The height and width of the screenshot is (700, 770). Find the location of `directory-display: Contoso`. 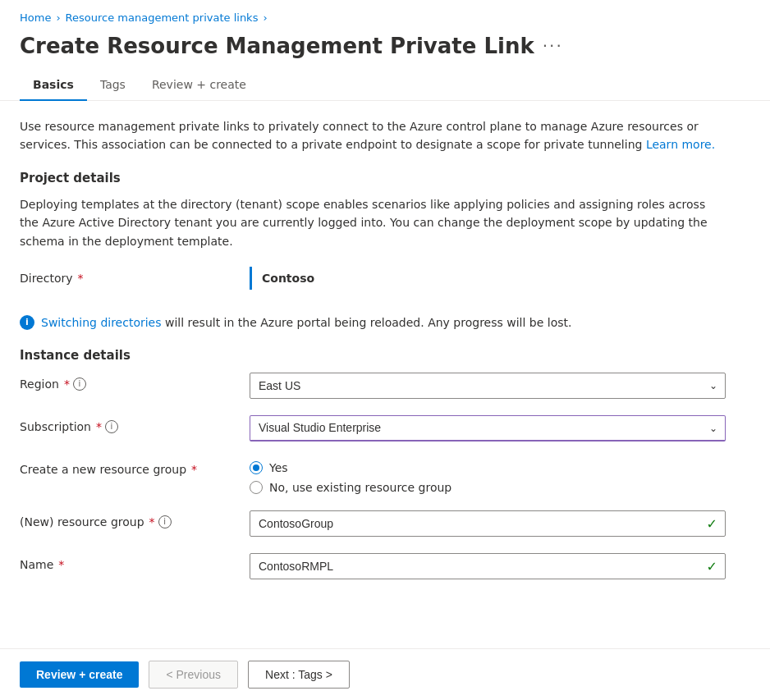

directory-display: Contoso is located at coordinates (488, 278).